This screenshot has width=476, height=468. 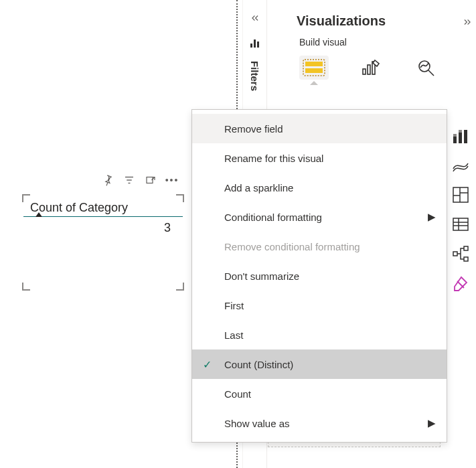 What do you see at coordinates (314, 68) in the screenshot?
I see `tab-build-visual` at bounding box center [314, 68].